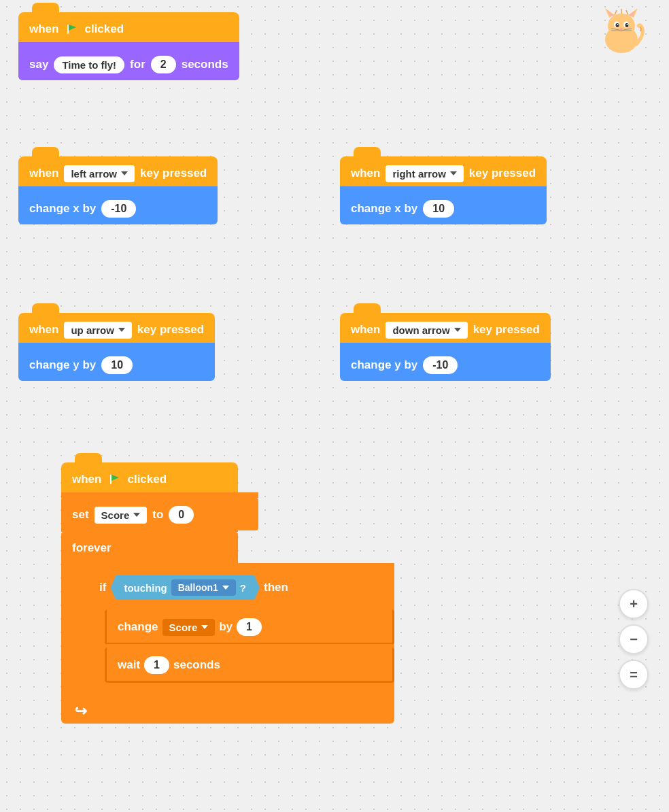 This screenshot has width=669, height=812. I want to click on touching-condition: touching Balloon1 ?, so click(185, 588).